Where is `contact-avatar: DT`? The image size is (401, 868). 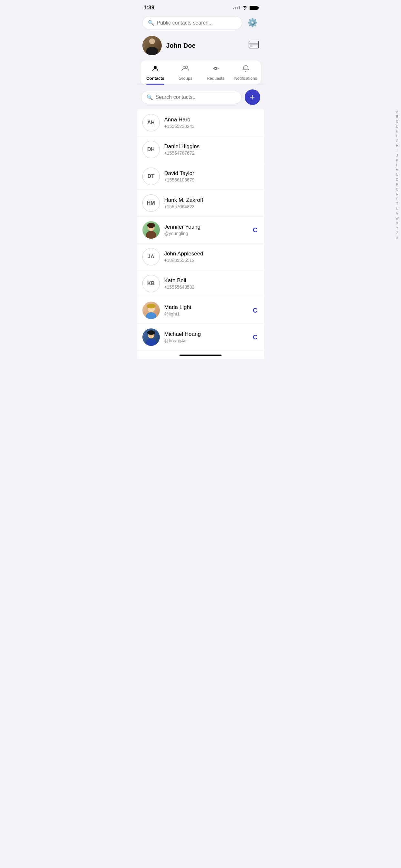
contact-avatar: DT is located at coordinates (151, 176).